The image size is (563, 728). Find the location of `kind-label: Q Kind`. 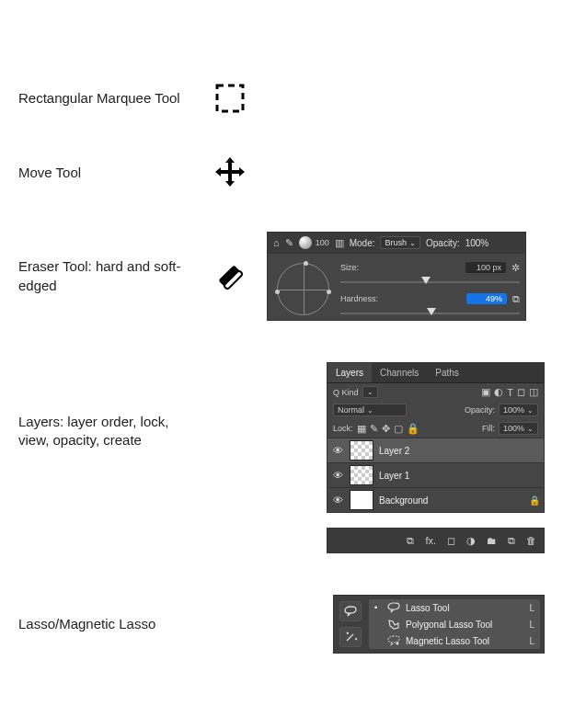

kind-label: Q Kind is located at coordinates (346, 392).